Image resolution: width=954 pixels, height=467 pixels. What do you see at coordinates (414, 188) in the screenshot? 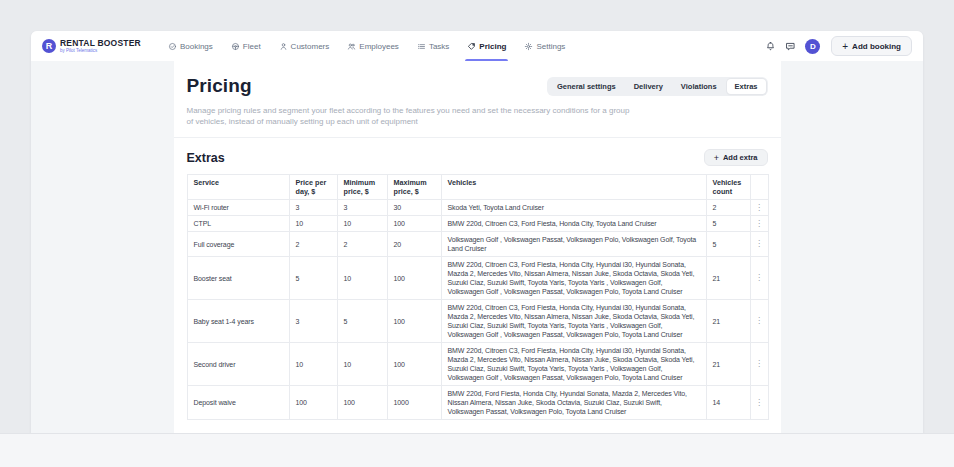
I see `column-header-maximum-price: Maximum price, $` at bounding box center [414, 188].